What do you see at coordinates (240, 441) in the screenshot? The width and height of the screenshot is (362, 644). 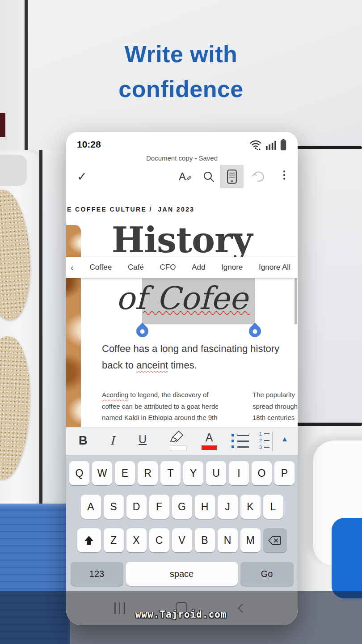 I see `bullet-list-button` at bounding box center [240, 441].